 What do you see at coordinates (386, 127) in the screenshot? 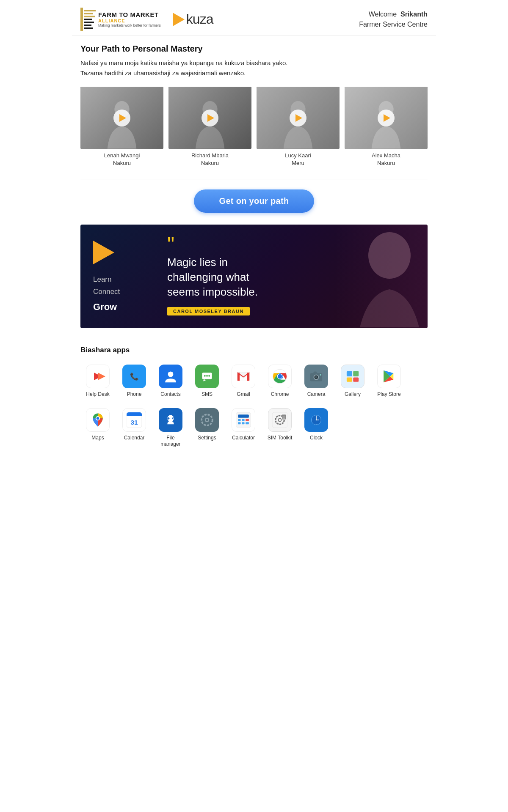
I see `video-card-4: Alex MachaNakuru` at bounding box center [386, 127].